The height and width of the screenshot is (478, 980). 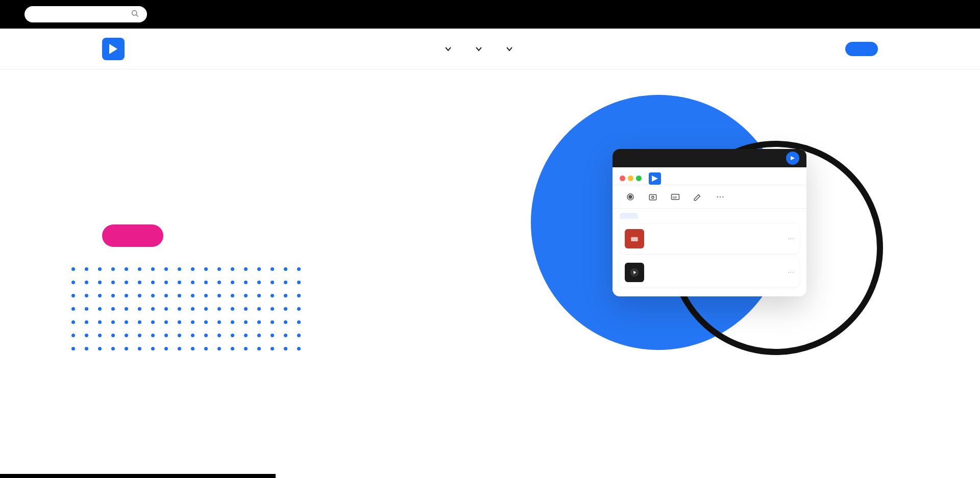 I want to click on nav-use-cases, so click(x=477, y=49).